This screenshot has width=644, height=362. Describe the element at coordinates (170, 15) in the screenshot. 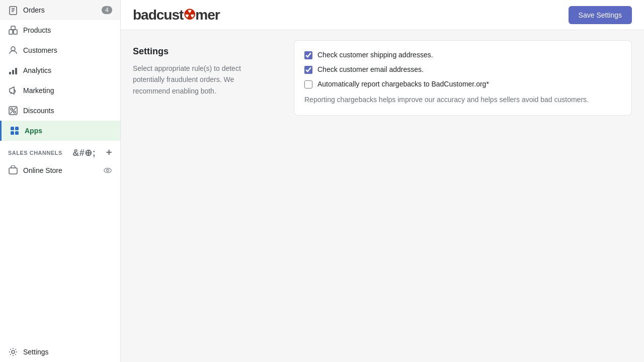

I see `logo-cust: cust` at that location.